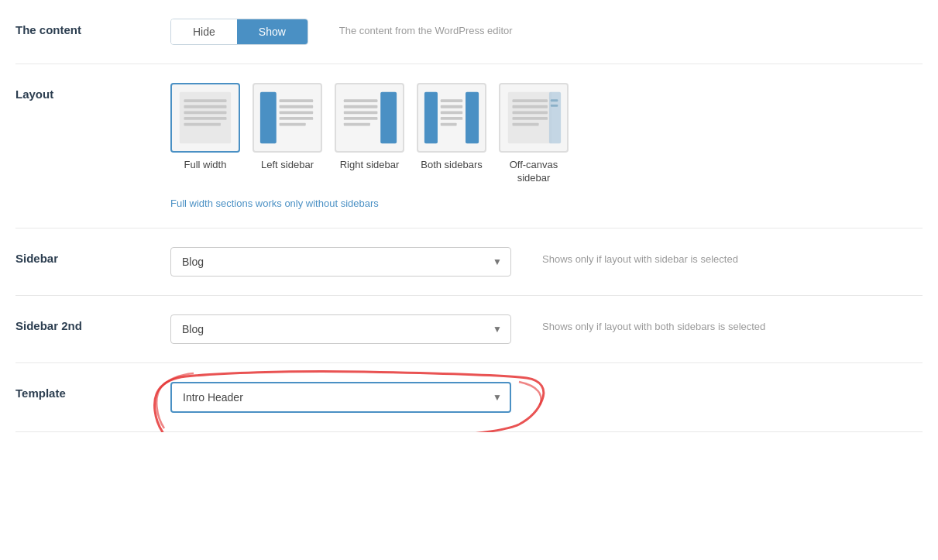 The image size is (938, 560). Describe the element at coordinates (370, 166) in the screenshot. I see `layout-label-right-sidebar: Right sidebar` at that location.